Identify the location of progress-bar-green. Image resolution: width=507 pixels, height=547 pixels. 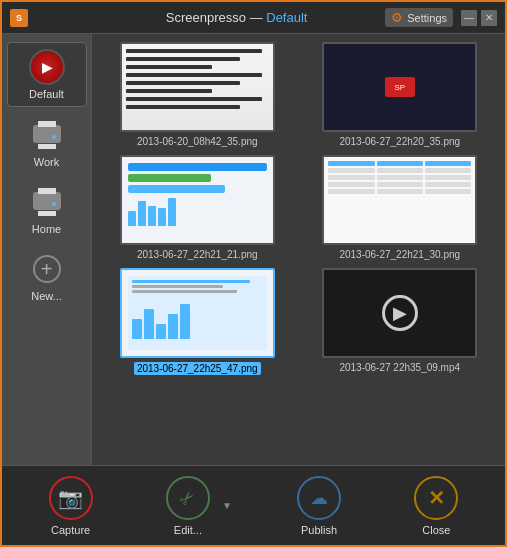
(170, 178).